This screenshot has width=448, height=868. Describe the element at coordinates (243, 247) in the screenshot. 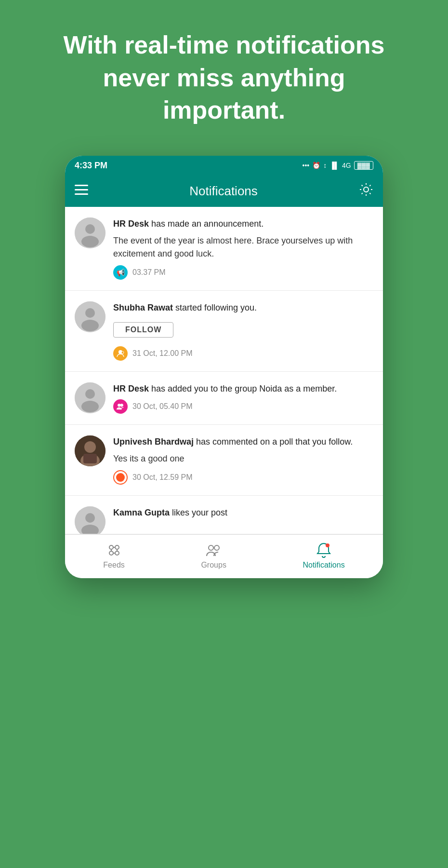

I see `notification-body: The event of the year is almost here. Br…` at that location.